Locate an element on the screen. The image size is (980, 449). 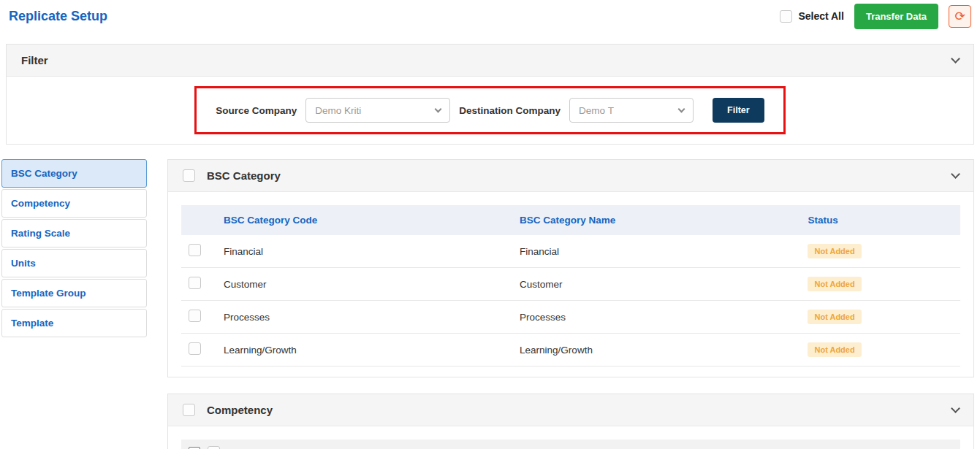
bsc-name-cell: Learning/Growth is located at coordinates (656, 350).